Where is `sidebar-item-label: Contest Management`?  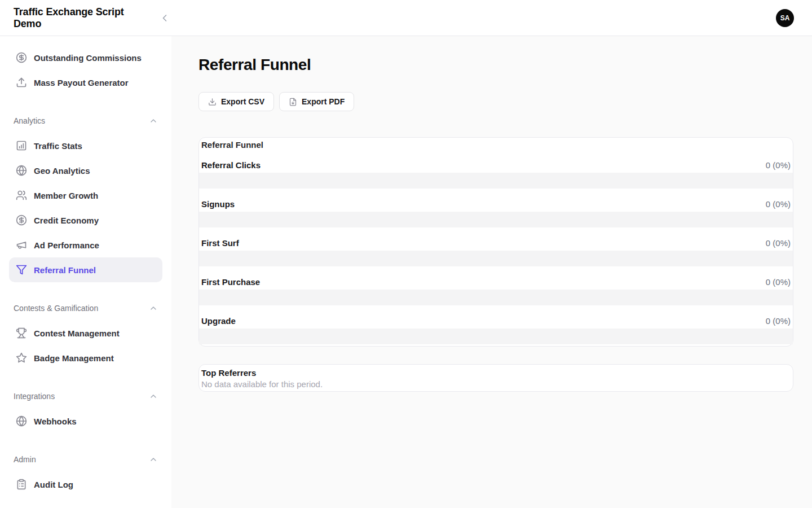
sidebar-item-label: Contest Management is located at coordinates (77, 333).